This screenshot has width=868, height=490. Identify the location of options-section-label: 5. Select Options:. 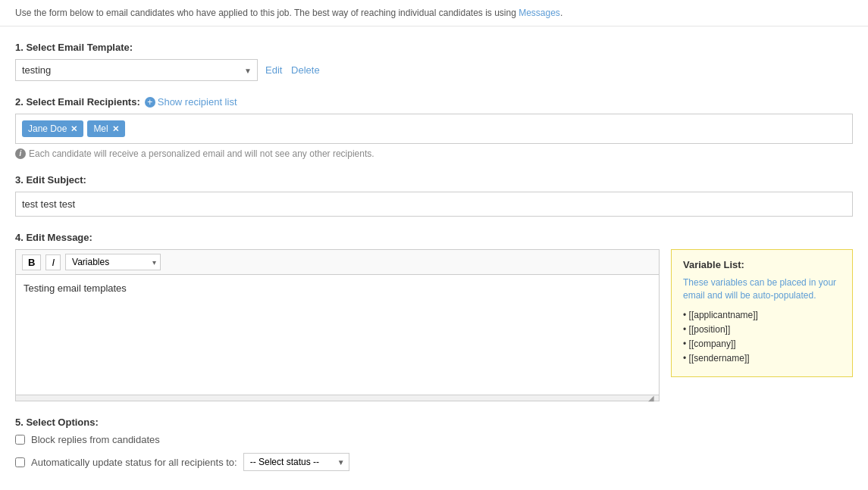
(434, 423).